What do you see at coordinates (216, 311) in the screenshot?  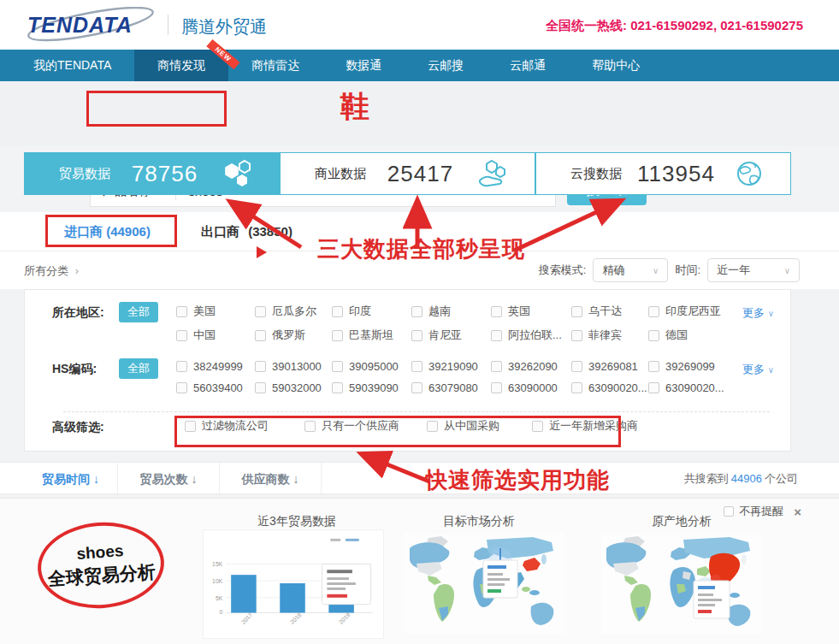 I see `region-checkbox-item: 美国` at bounding box center [216, 311].